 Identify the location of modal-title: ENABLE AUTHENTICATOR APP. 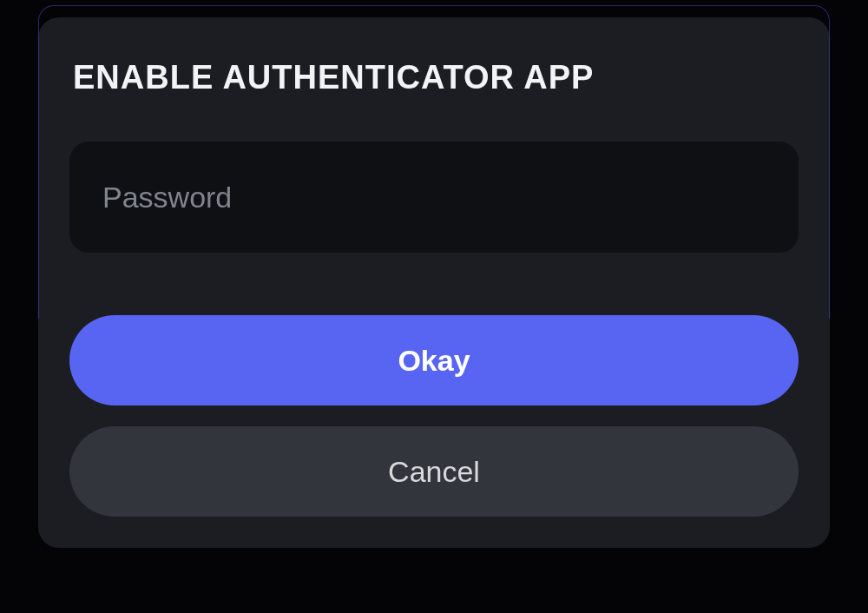
(436, 78).